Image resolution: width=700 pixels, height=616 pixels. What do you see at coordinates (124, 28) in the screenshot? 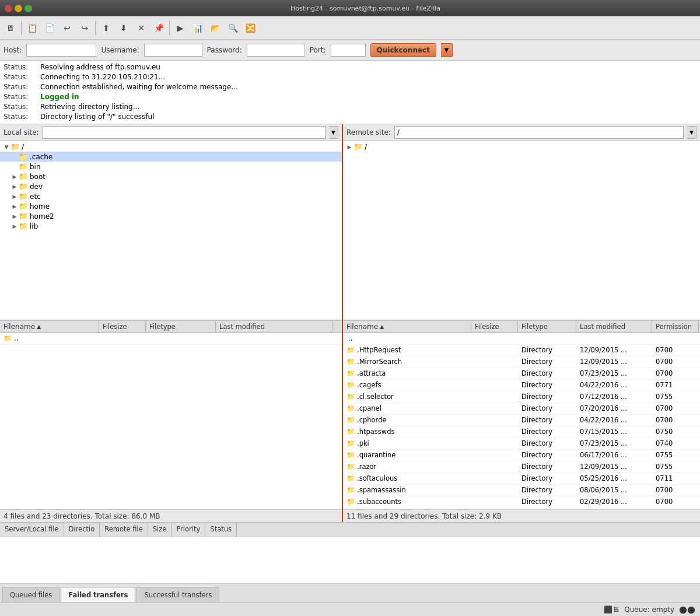
I see `download-button: ⬇` at bounding box center [124, 28].